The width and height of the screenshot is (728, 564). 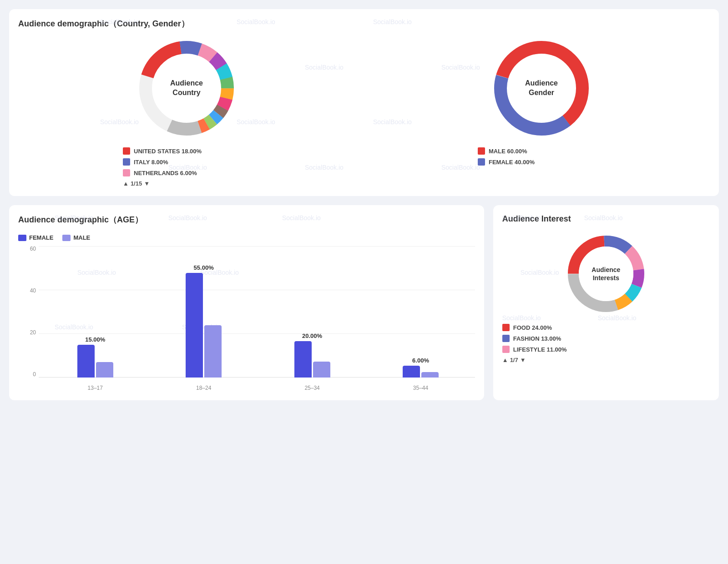 What do you see at coordinates (187, 88) in the screenshot?
I see `country-donut-label: AudienceCountry` at bounding box center [187, 88].